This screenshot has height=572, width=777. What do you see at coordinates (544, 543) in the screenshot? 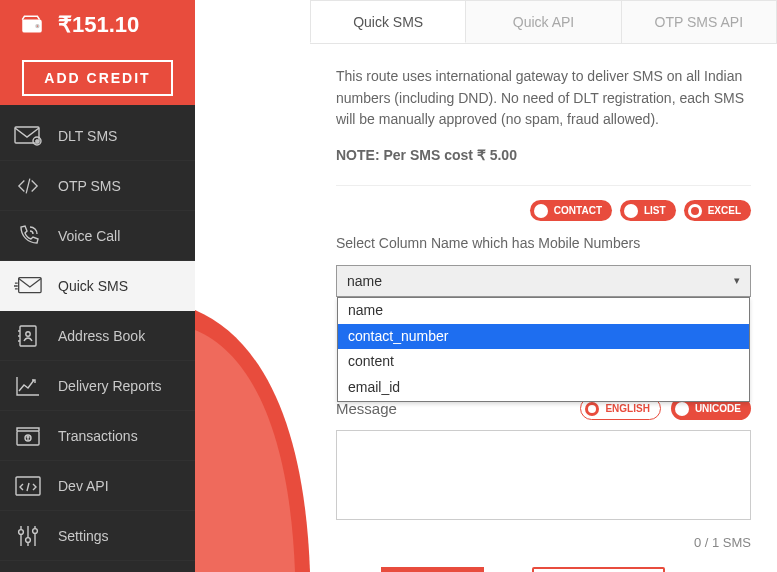
I see `sms-counter: 0 / 1 SMS` at bounding box center [544, 543].